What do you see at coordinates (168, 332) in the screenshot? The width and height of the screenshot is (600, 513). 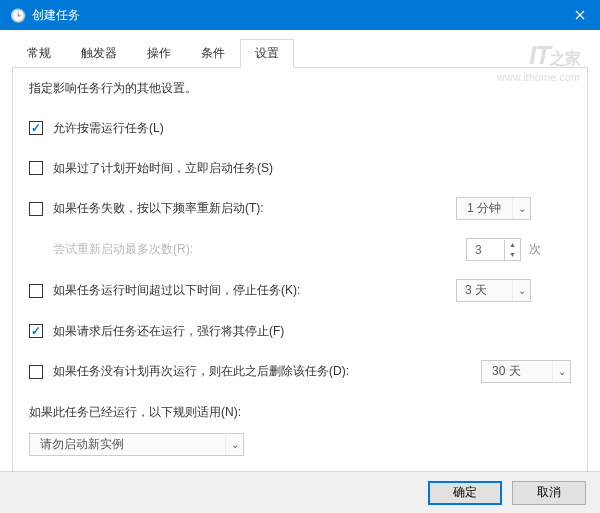 I see `force-stop-label: 如果请求后任务还在运行，强行将其停止(F)` at bounding box center [168, 332].